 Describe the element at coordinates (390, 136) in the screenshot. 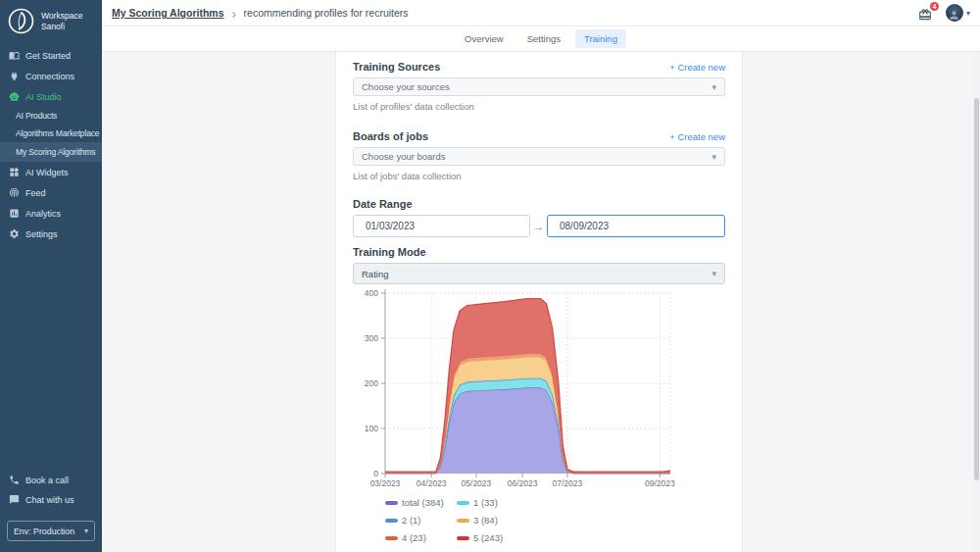

I see `boards-of-jobs-title: Boards of jobs` at that location.